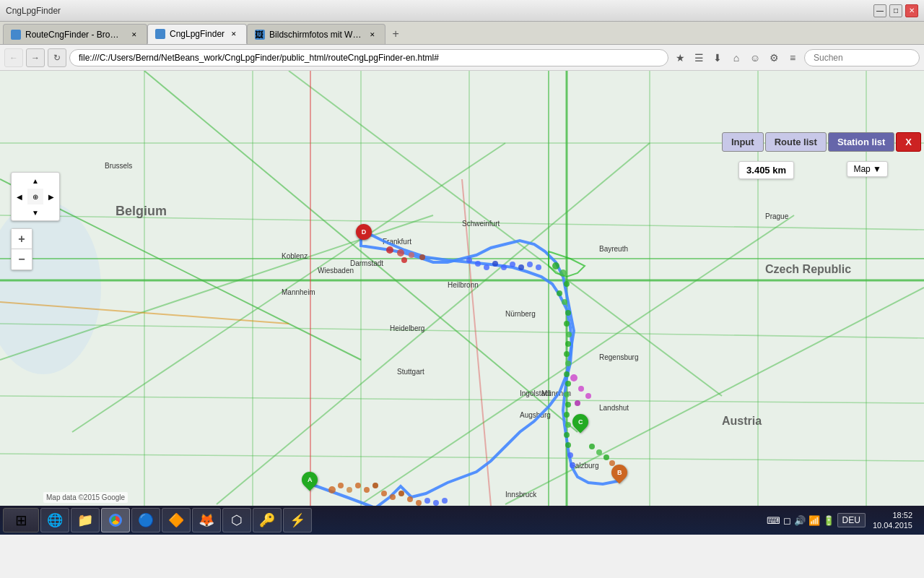  Describe the element at coordinates (19, 212) in the screenshot. I see `pan-downleft-button` at that location.